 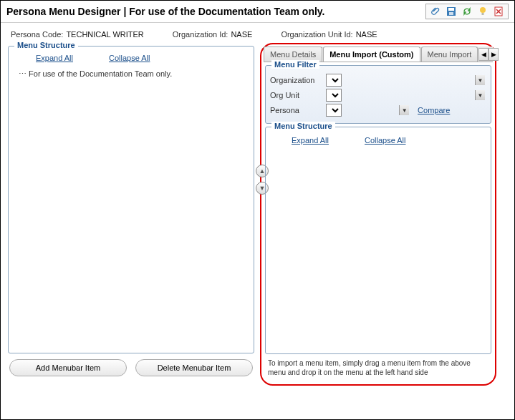 What do you see at coordinates (385, 140) in the screenshot?
I see `collapse-all-link-right: Collapse All` at bounding box center [385, 140].